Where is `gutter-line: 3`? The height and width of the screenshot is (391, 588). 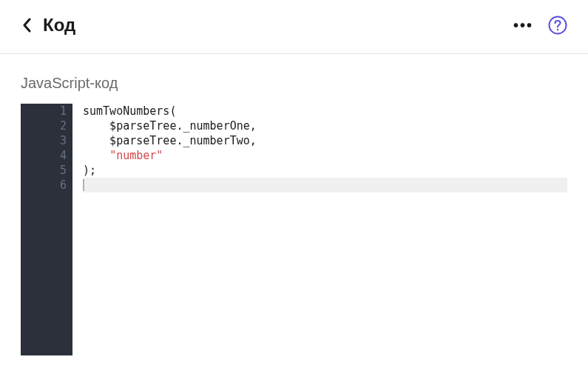 gutter-line: 3 is located at coordinates (45, 141).